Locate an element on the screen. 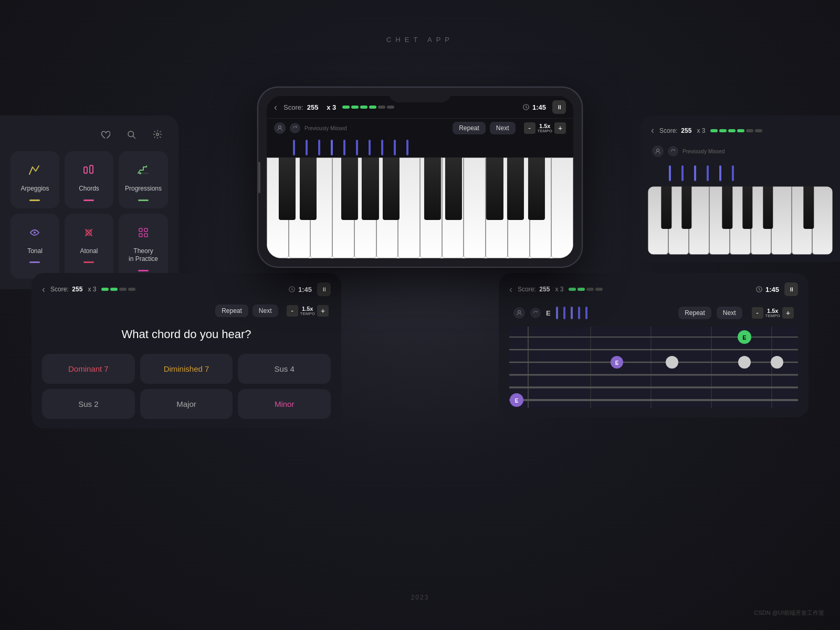 The height and width of the screenshot is (630, 840). phone-back-button: ‹ is located at coordinates (276, 107).